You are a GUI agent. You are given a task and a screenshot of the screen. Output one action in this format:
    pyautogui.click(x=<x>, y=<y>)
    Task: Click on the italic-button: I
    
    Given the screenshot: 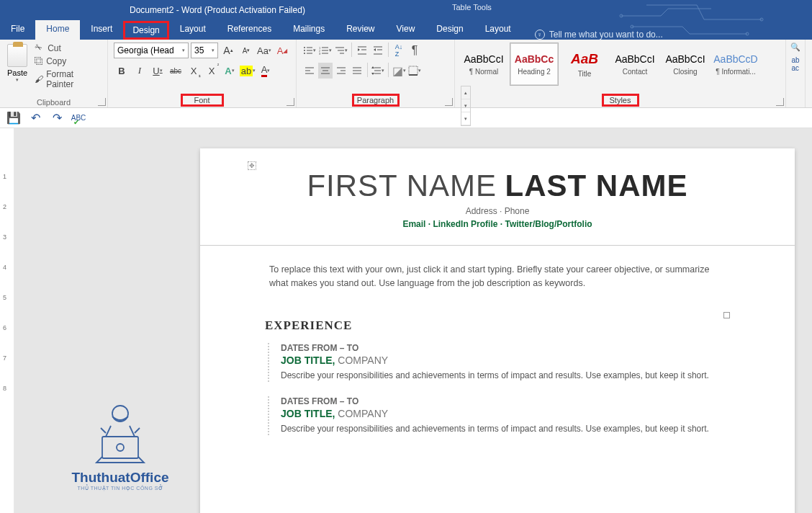 What is the action you would take?
    pyautogui.click(x=140, y=71)
    